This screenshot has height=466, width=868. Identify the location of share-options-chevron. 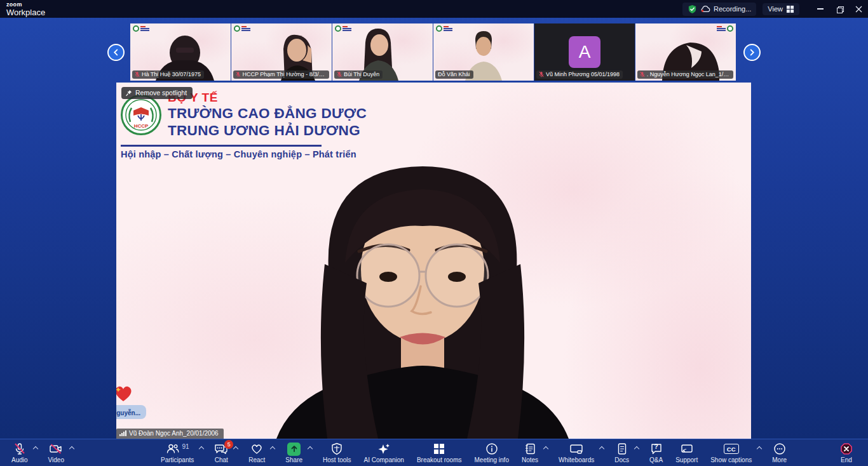
(310, 449).